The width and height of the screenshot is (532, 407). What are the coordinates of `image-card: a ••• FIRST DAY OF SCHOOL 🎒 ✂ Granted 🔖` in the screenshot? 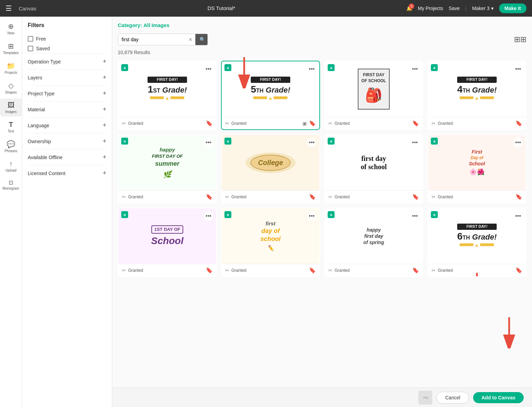 It's located at (374, 95).